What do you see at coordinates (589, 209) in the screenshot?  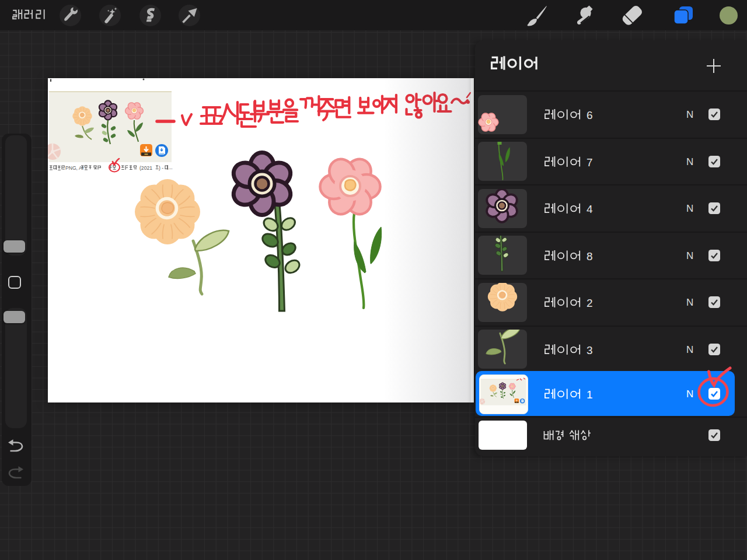 I see `svg-text: 4` at bounding box center [589, 209].